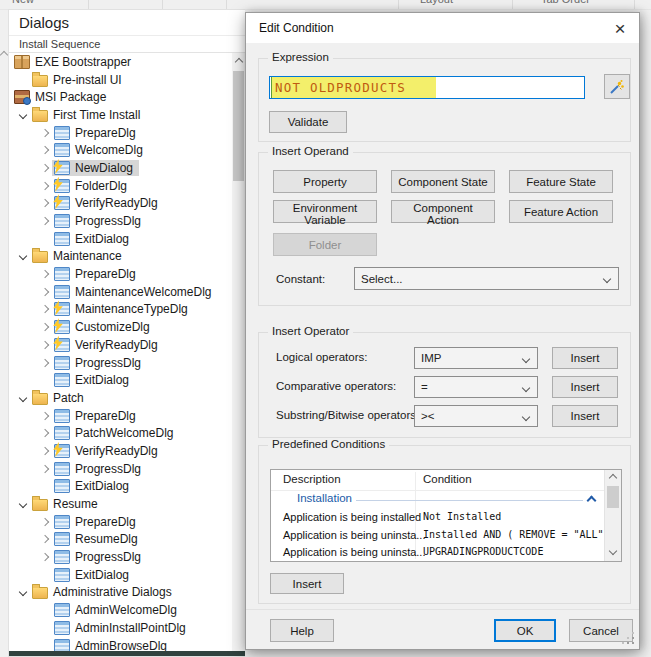  What do you see at coordinates (135, 292) in the screenshot?
I see `tree-item-content: MaintenanceWelcomeDlg` at bounding box center [135, 292].